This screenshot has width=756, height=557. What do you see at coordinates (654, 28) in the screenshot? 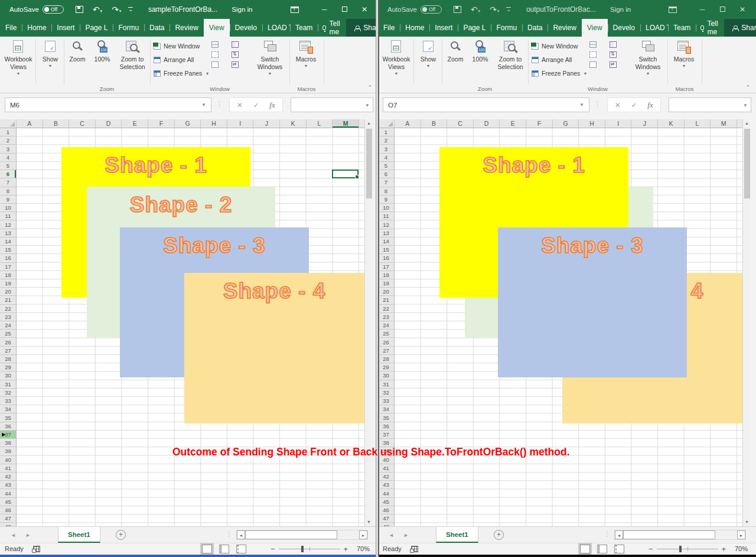
I see `ribbon-tab-load-t: LOAD T` at bounding box center [654, 28].